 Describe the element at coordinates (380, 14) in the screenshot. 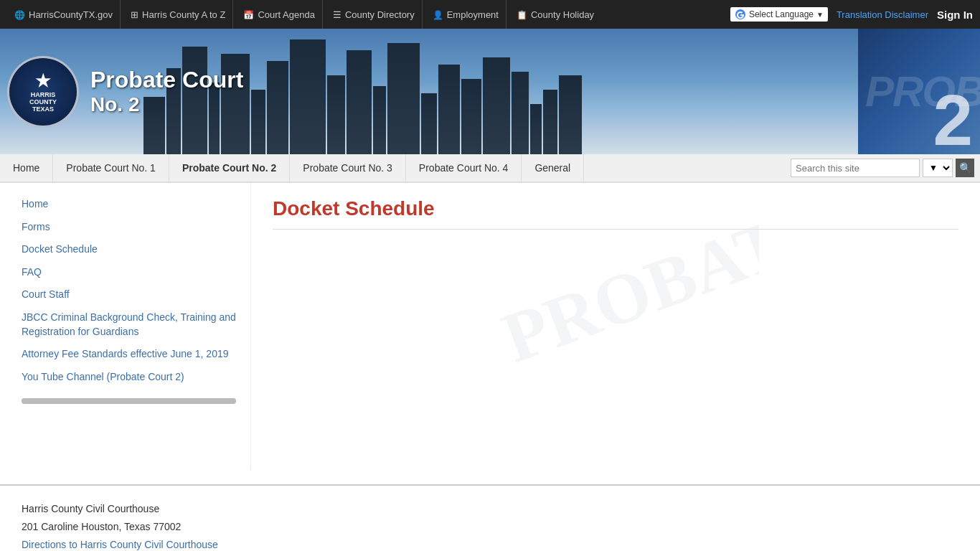

I see `topbar-link-label: County Directory` at that location.